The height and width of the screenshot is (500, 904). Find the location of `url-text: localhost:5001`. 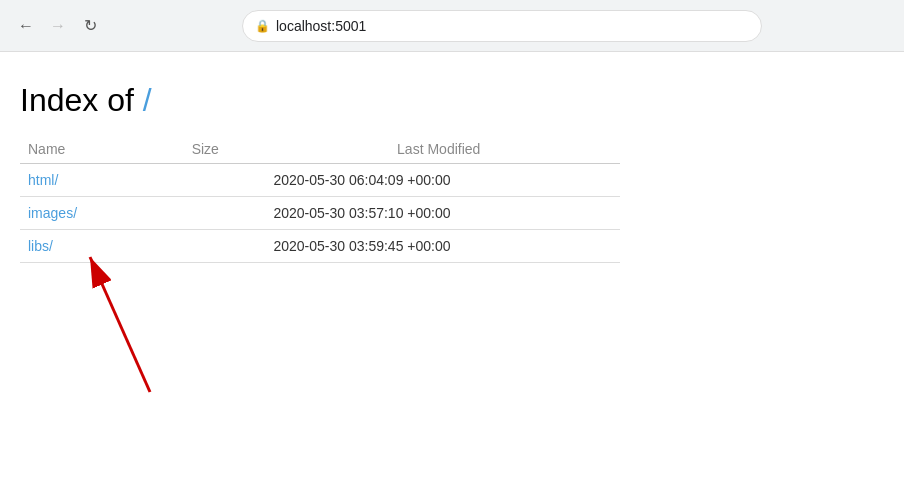

url-text: localhost:5001 is located at coordinates (321, 26).